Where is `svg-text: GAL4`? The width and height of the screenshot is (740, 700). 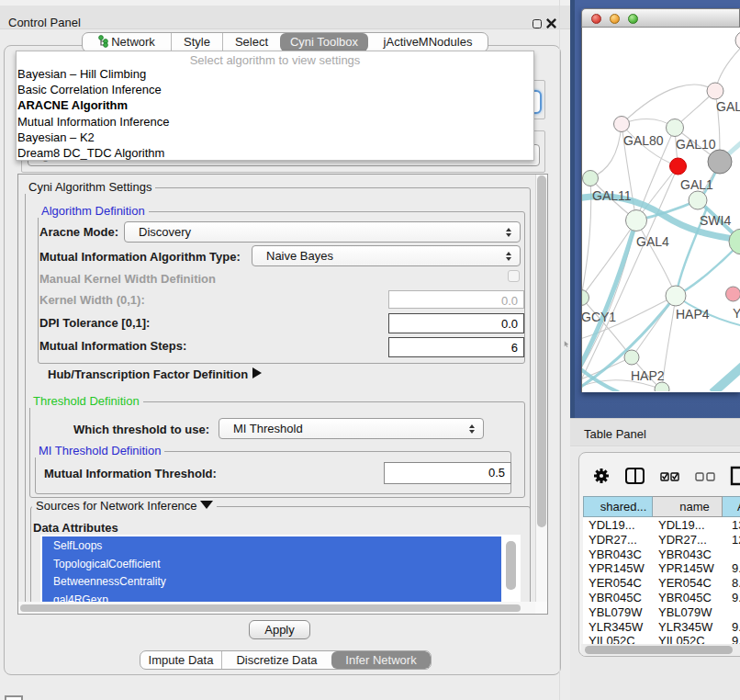 svg-text: GAL4 is located at coordinates (653, 242).